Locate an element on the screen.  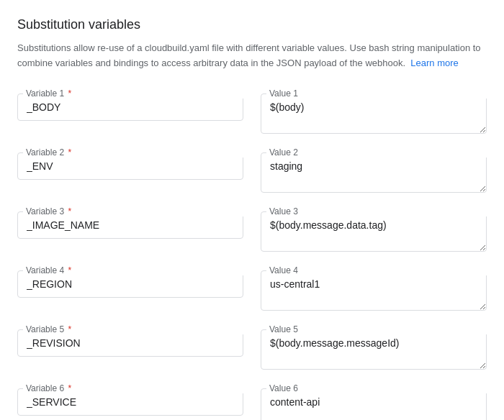
value-label-2: Value 2 is located at coordinates (377, 152).